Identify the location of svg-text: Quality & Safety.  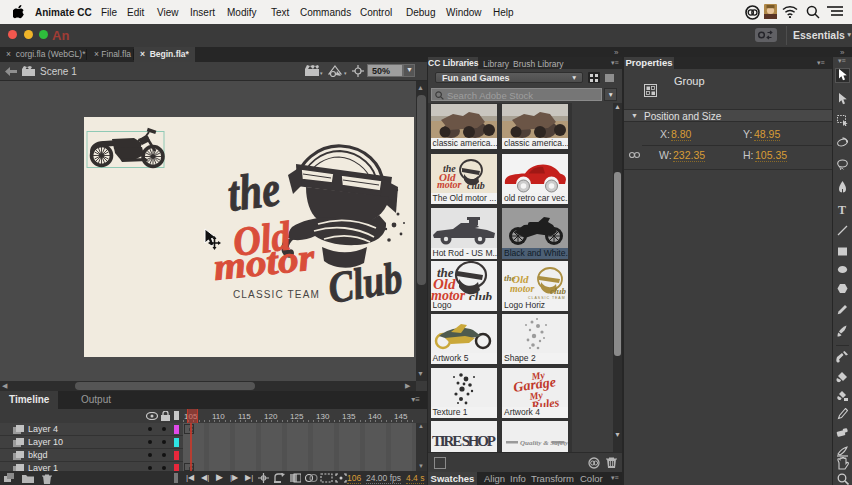
(544, 443).